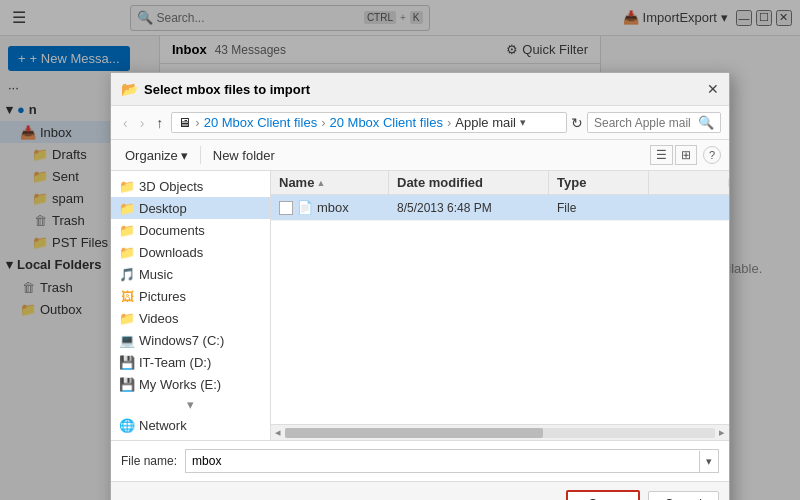 This screenshot has height=500, width=800. Describe the element at coordinates (127, 318) in the screenshot. I see `videos-folder-icon: 📁` at that location.